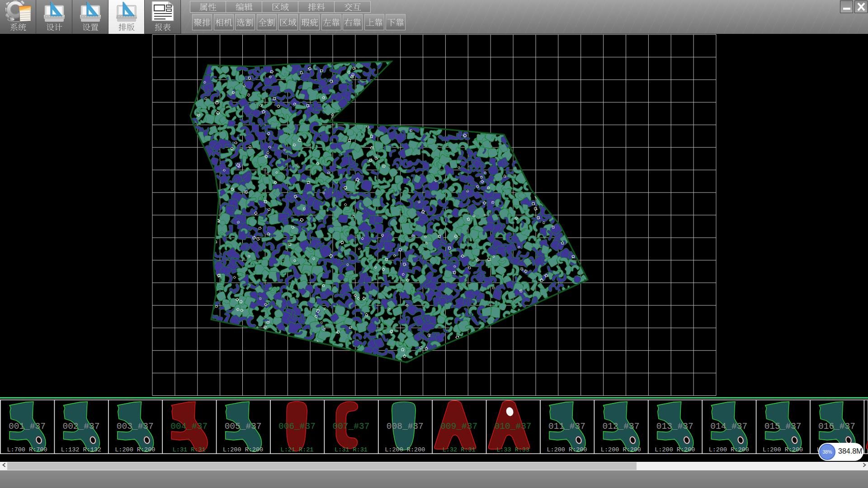 The width and height of the screenshot is (868, 488). Describe the element at coordinates (405, 427) in the screenshot. I see `svg-text: 008_#37` at that location.